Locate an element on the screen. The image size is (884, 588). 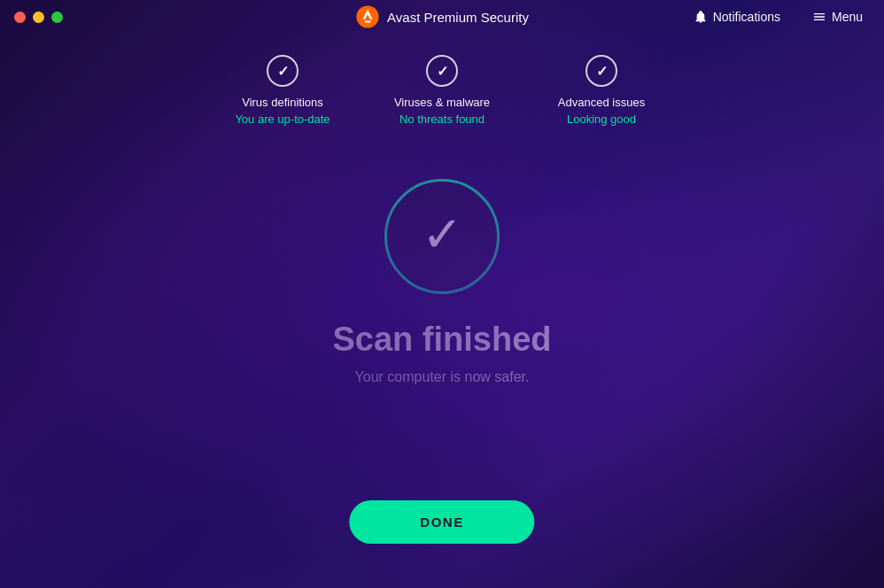
app-title-area: Avast Premium Security is located at coordinates (442, 17).